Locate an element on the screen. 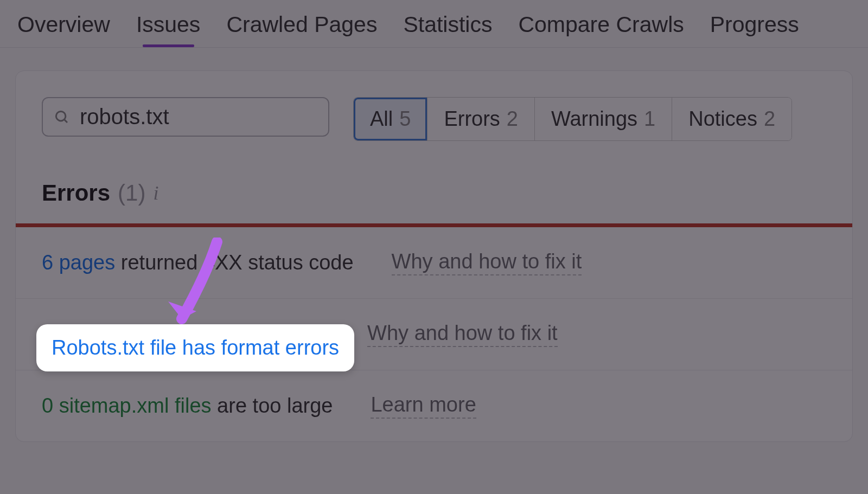 This screenshot has height=494, width=868. filter-group: All 5 Errors 2 Warnings 1 Notices 2 is located at coordinates (573, 119).